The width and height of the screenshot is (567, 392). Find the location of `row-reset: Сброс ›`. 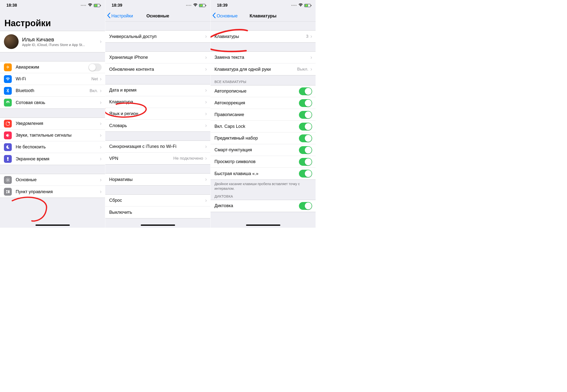

row-reset: Сброс › is located at coordinates (158, 200).